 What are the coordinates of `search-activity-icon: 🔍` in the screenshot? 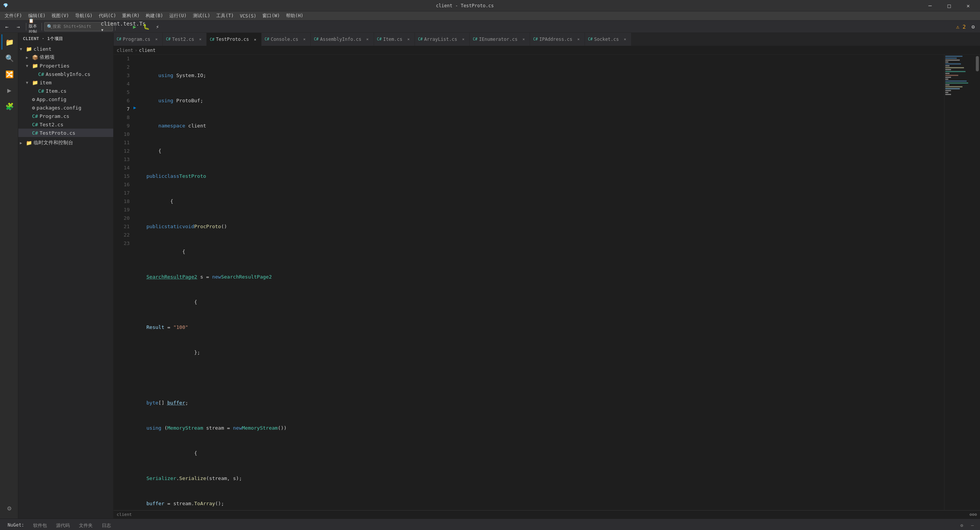 It's located at (9, 58).